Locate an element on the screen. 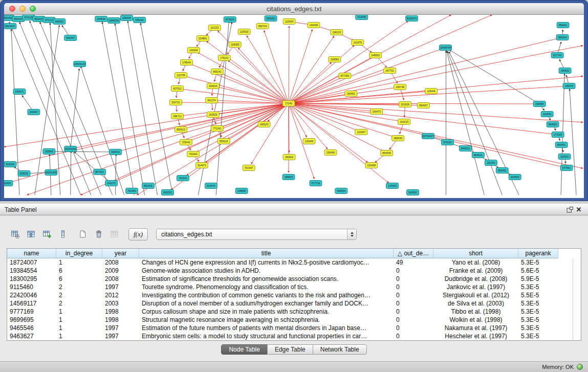  graph-node: 361374 is located at coordinates (211, 100).